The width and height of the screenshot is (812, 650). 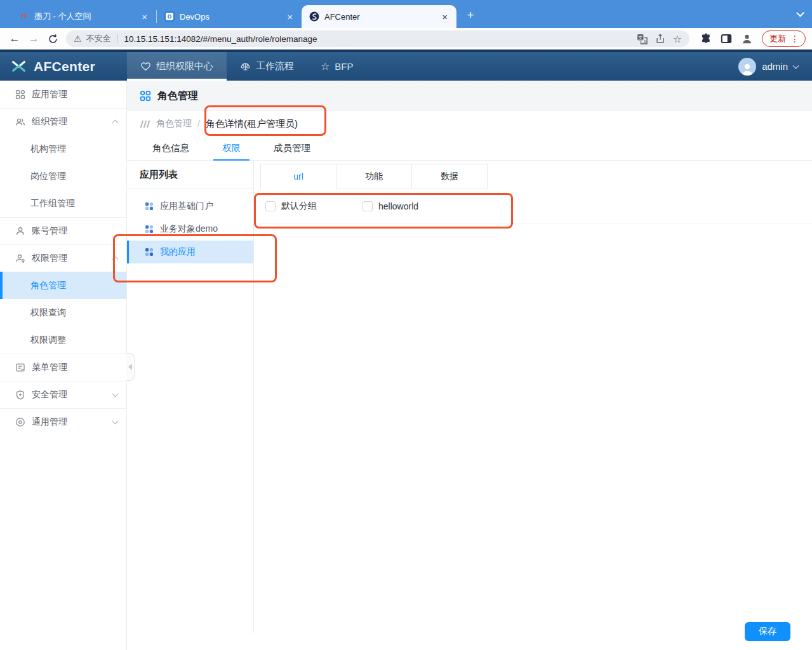 I want to click on user-menu: admin, so click(x=775, y=66).